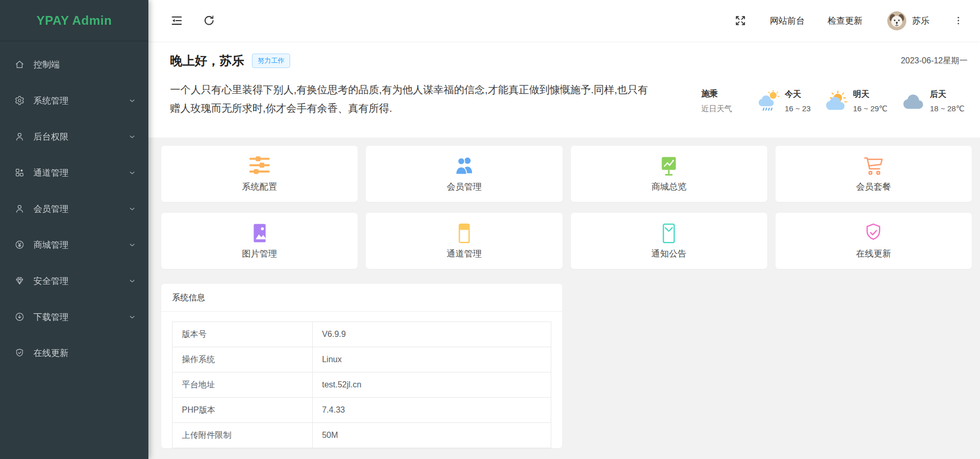 Image resolution: width=980 pixels, height=459 pixels. What do you see at coordinates (835, 101) in the screenshot?
I see `weather-widget: 施秉 近日天气 今天 16 ~ 23` at bounding box center [835, 101].